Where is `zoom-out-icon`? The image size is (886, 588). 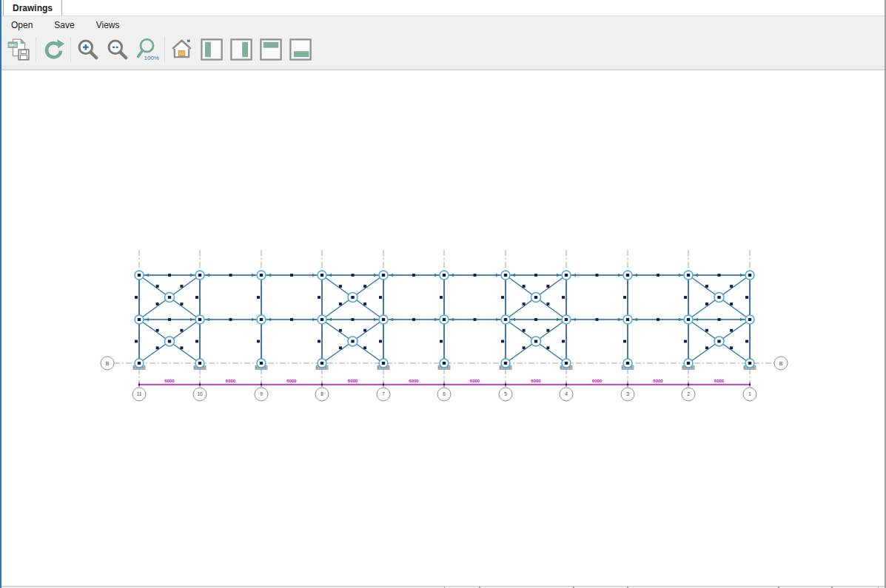
zoom-out-icon is located at coordinates (118, 50).